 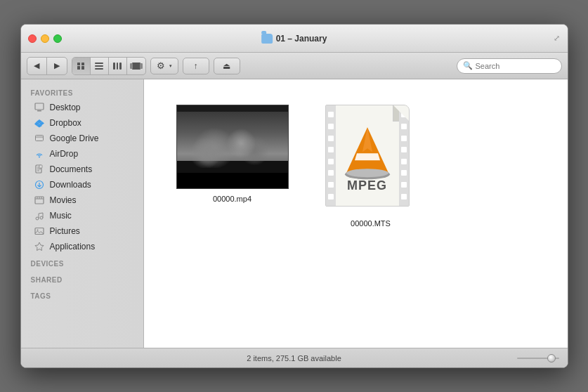 What do you see at coordinates (39, 123) in the screenshot?
I see `dropbox-icon` at bounding box center [39, 123].